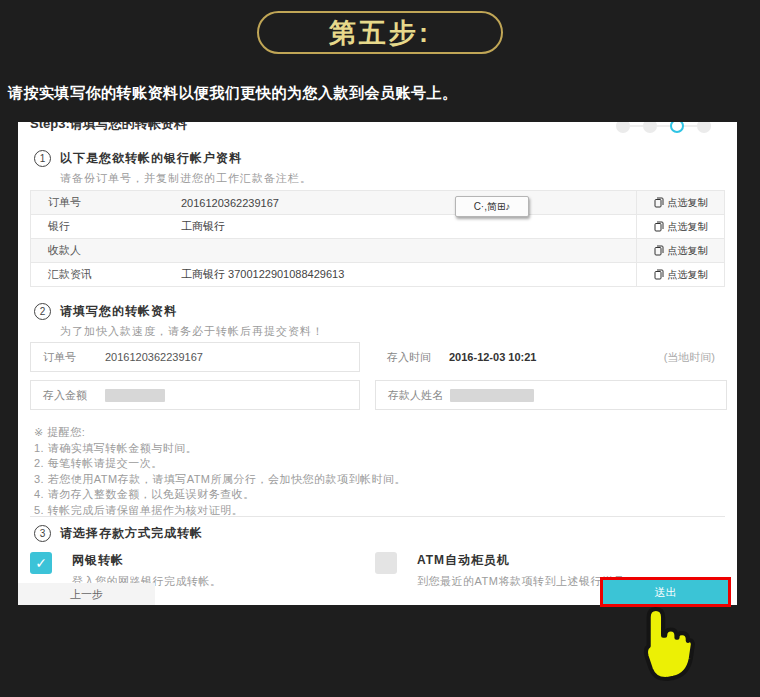  What do you see at coordinates (138, 158) in the screenshot?
I see `section1-heading: 1 以下是您欲转帐的银行帐户资料` at bounding box center [138, 158].